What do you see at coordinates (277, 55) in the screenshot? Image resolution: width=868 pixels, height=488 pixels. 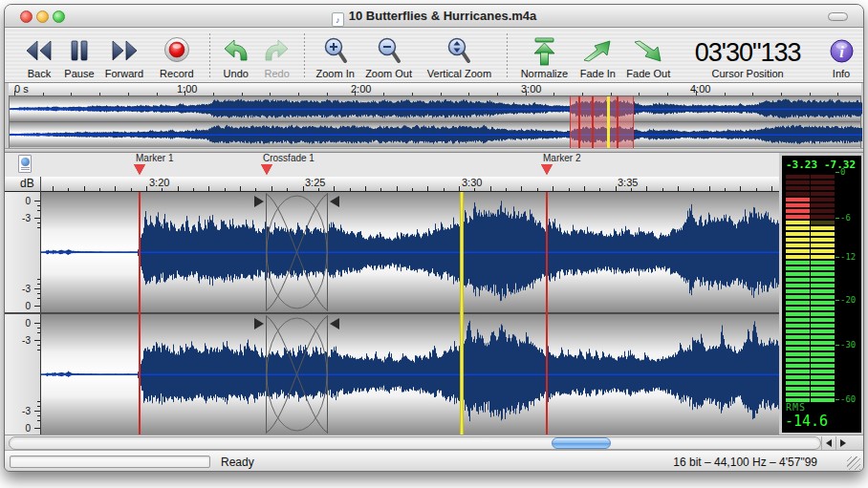 I see `redo-button: Redo` at bounding box center [277, 55].